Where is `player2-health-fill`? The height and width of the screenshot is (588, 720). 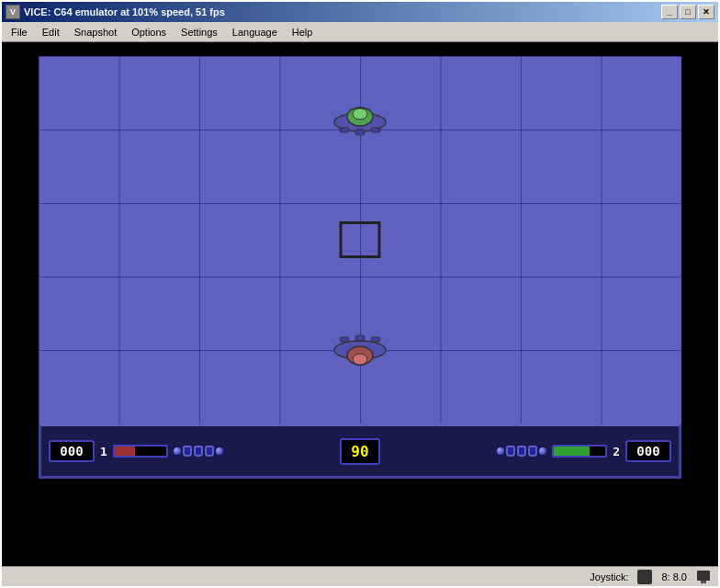
player2-health-fill is located at coordinates (571, 451).